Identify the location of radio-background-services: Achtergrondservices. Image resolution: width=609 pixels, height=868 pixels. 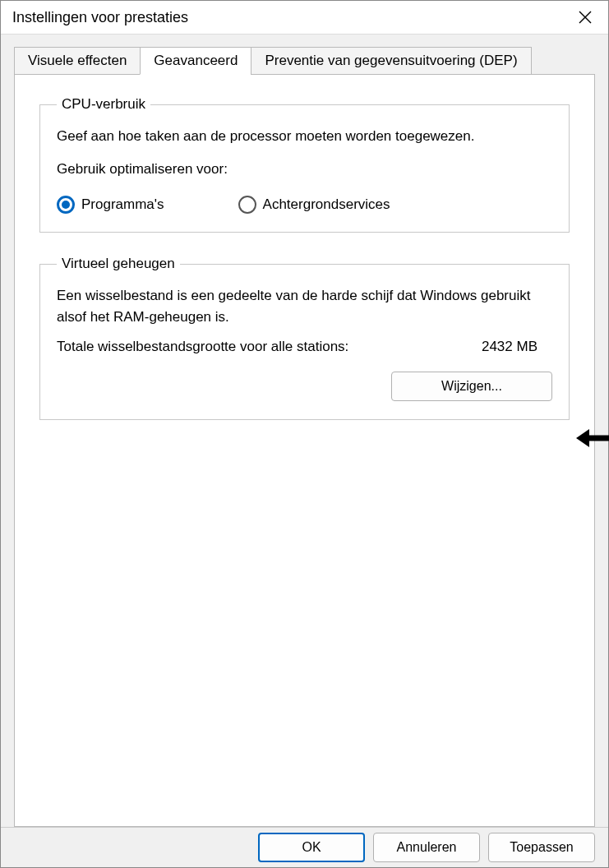
(314, 205).